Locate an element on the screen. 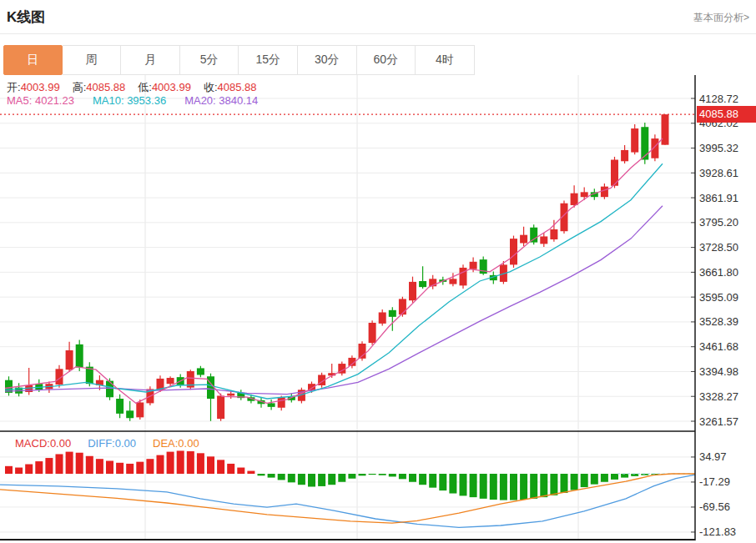  svg-text: 3528.39 is located at coordinates (719, 322).